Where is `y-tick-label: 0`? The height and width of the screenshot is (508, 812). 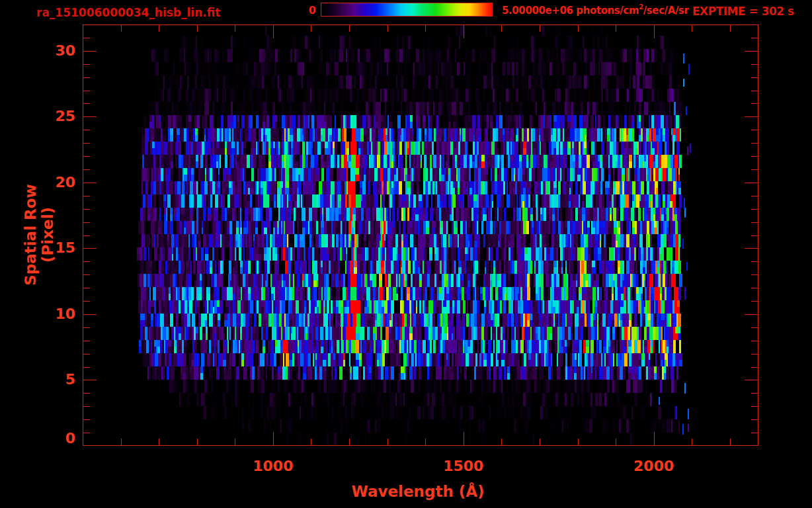 y-tick-label: 0 is located at coordinates (49, 438).